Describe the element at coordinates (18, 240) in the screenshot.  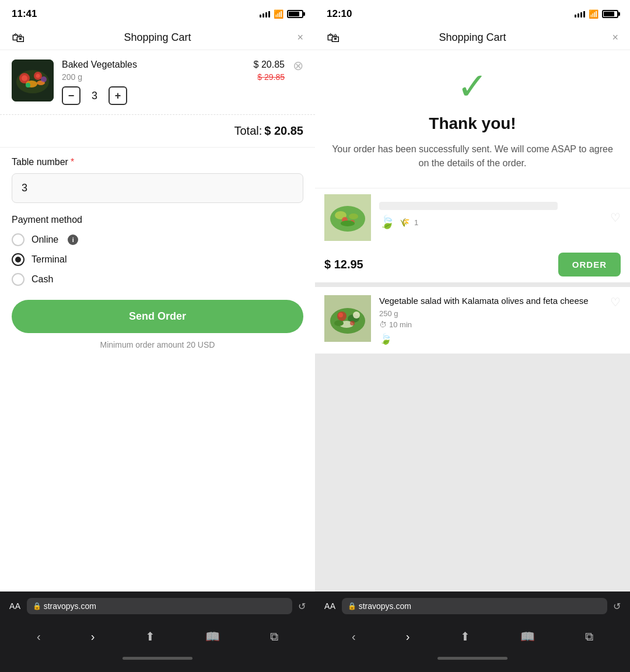
I see `radio-online` at that location.